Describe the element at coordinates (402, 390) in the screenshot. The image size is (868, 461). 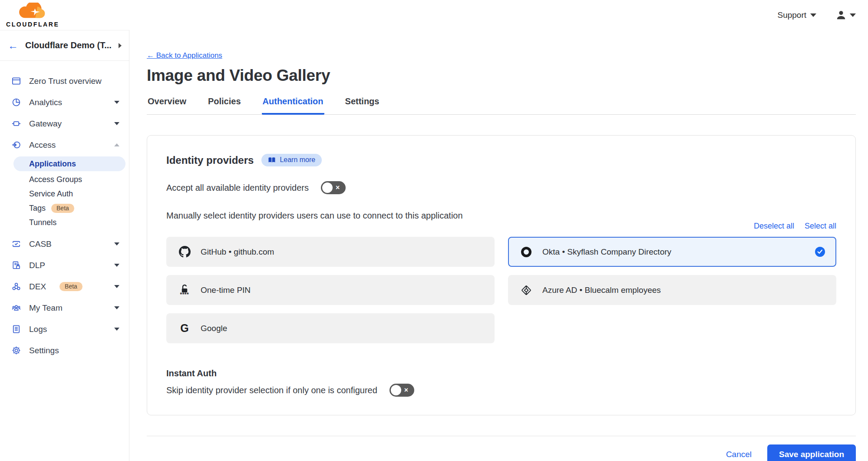
I see `instant-auth-toggle: ×` at that location.